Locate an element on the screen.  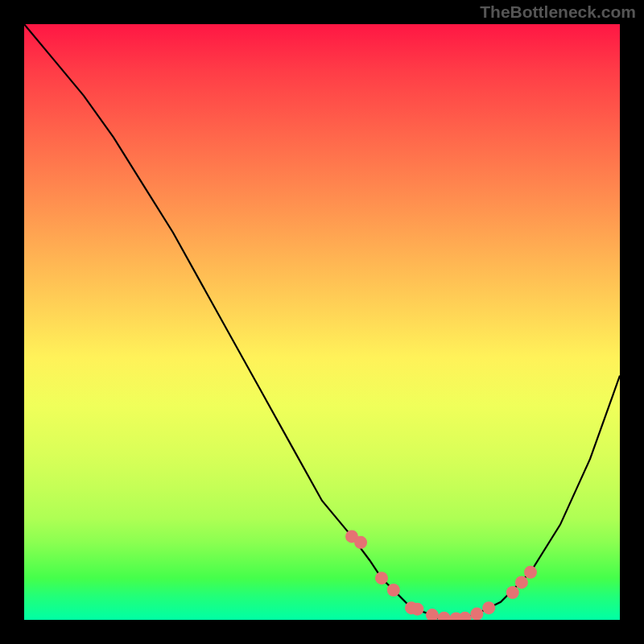
watermark-text: TheBottleneck.com is located at coordinates (558, 12).